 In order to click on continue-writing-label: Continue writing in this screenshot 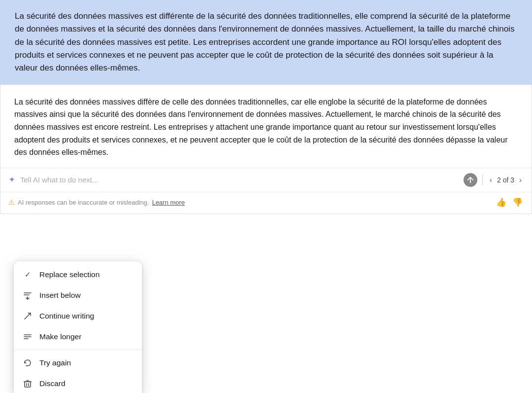, I will do `click(67, 316)`.